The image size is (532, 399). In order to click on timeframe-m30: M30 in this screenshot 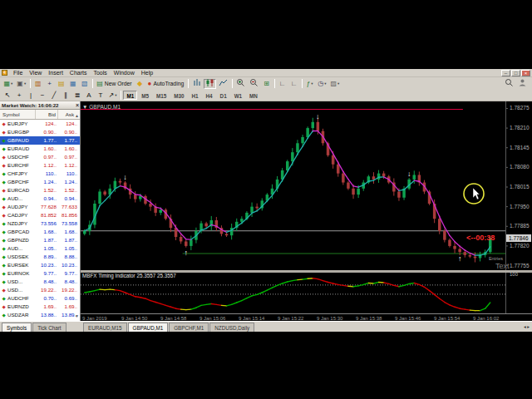, I will do `click(179, 95)`.